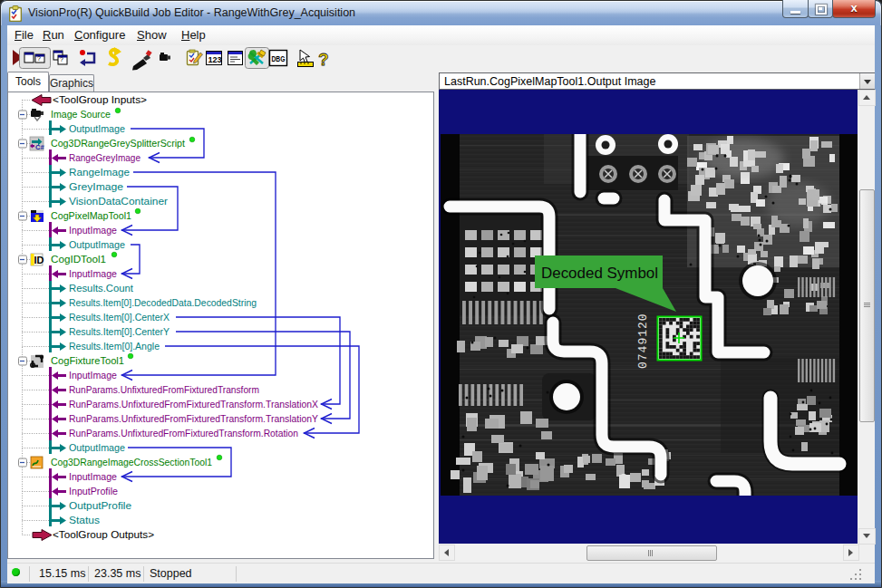 This screenshot has width=882, height=588. Describe the element at coordinates (100, 172) in the screenshot. I see `svg-text: RangeImage` at that location.